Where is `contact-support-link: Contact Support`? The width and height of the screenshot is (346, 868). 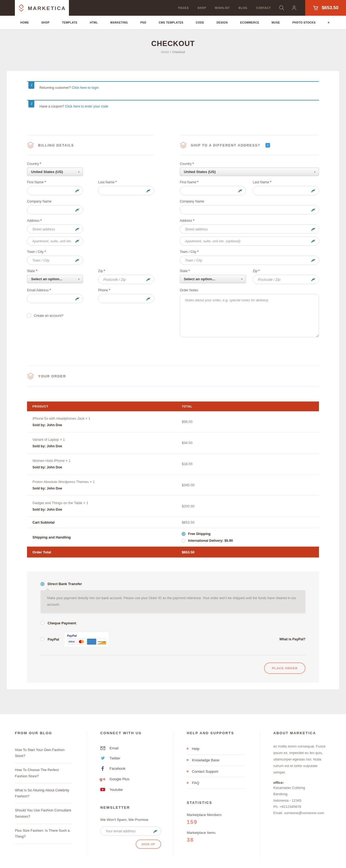
contact-support-link: Contact Support is located at coordinates (216, 772).